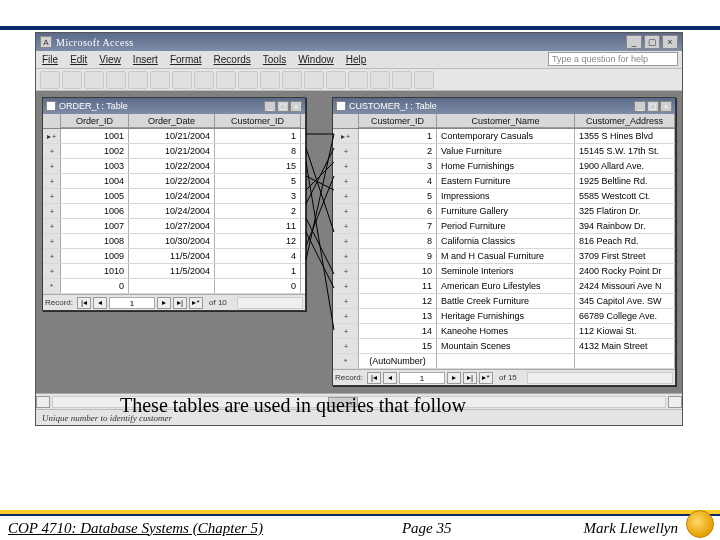 The height and width of the screenshot is (540, 720). What do you see at coordinates (625, 211) in the screenshot?
I see `cell-customer-address: 325 Flatiron Dr.` at bounding box center [625, 211].